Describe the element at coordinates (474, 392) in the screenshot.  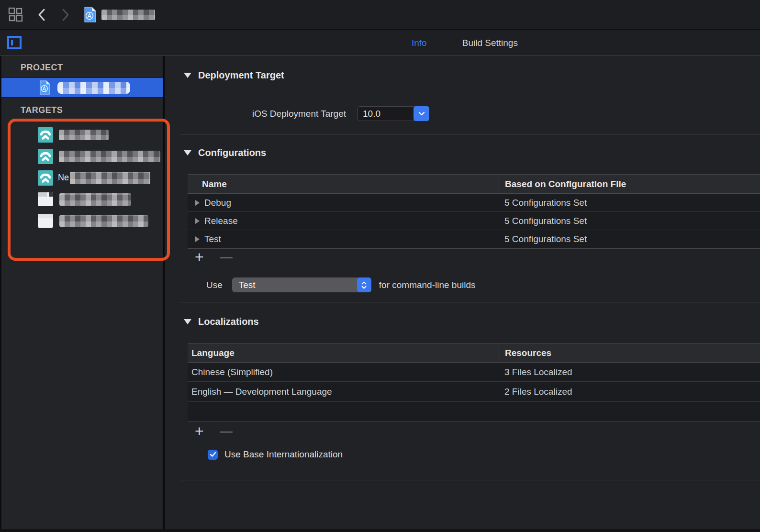
I see `table-row: English — Development Language 2 Files L…` at that location.